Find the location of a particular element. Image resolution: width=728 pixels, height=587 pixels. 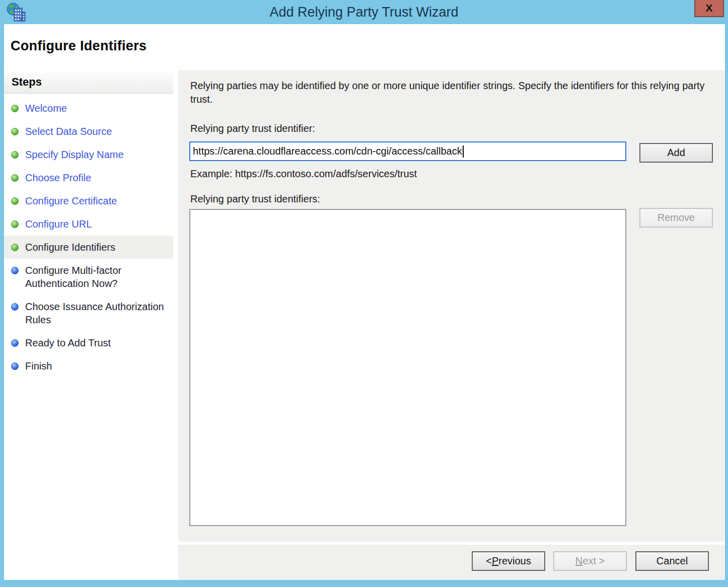

steps-heading: Steps is located at coordinates (89, 82).